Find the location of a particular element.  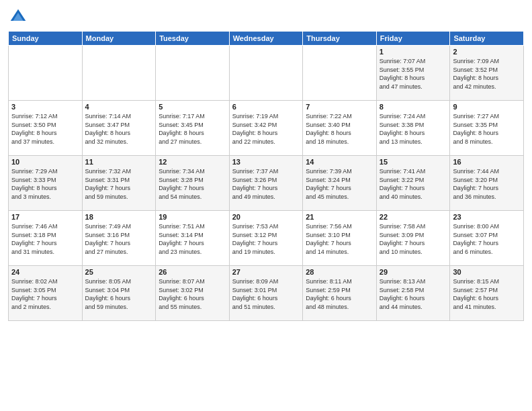

calendar-cell: 30Sunrise: 8:15 AM Sunset: 2:57 PM Dayli… is located at coordinates (487, 293).